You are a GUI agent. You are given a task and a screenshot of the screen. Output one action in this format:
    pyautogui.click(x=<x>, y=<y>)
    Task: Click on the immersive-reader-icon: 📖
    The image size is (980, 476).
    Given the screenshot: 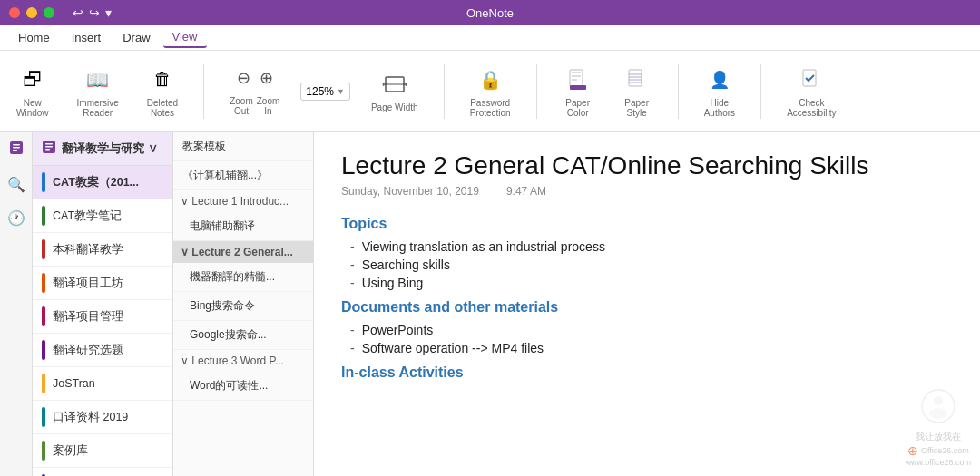 What is the action you would take?
    pyautogui.click(x=98, y=80)
    